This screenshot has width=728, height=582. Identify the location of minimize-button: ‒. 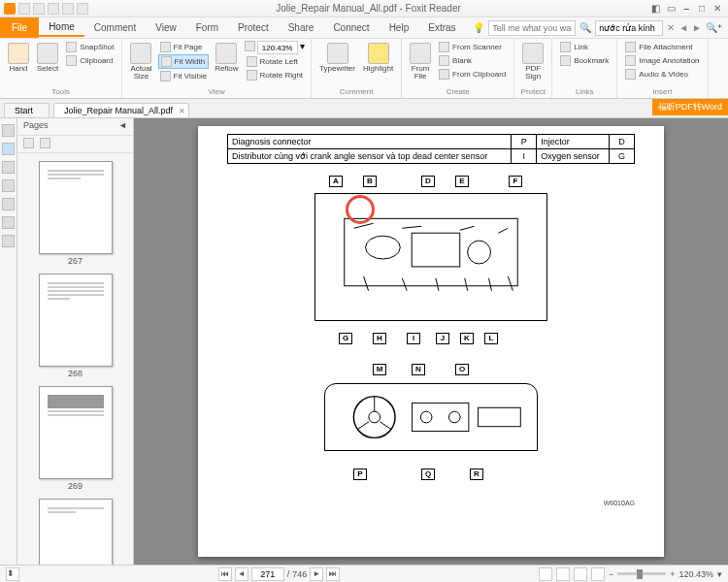
(686, 9).